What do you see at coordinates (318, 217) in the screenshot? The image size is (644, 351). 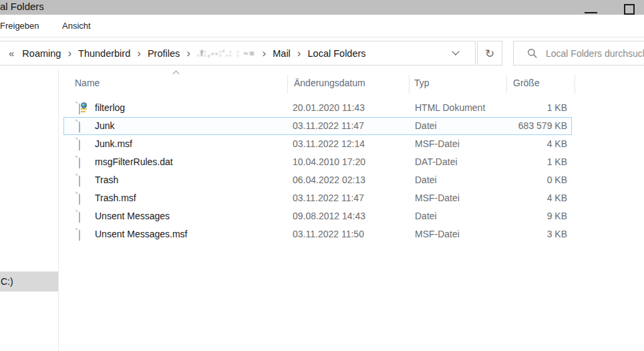 I see `file-row: Unsent Messages 09.08.2012 14:43 Datei 9…` at bounding box center [318, 217].